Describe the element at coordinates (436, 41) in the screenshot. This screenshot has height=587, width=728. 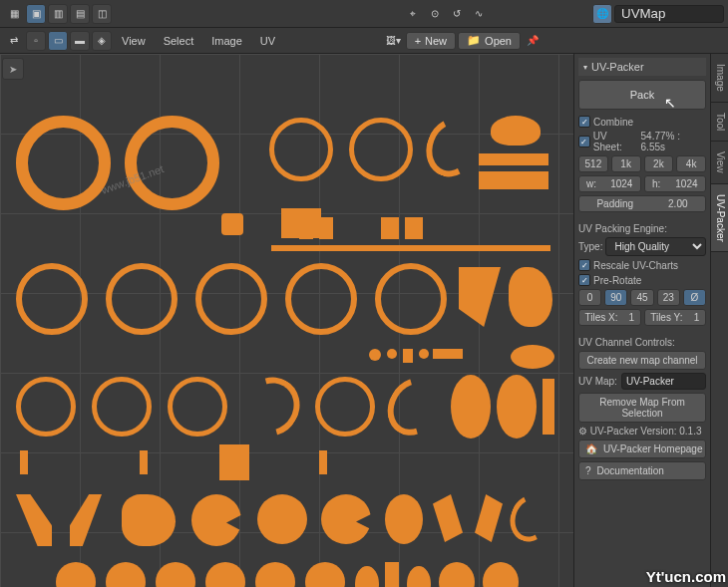
I see `new-label: New` at that location.